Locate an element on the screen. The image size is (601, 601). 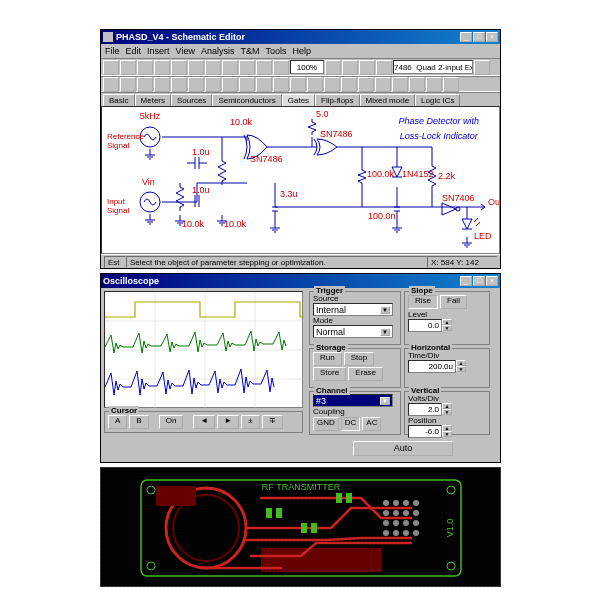
comp-diode-icon is located at coordinates (162, 84).